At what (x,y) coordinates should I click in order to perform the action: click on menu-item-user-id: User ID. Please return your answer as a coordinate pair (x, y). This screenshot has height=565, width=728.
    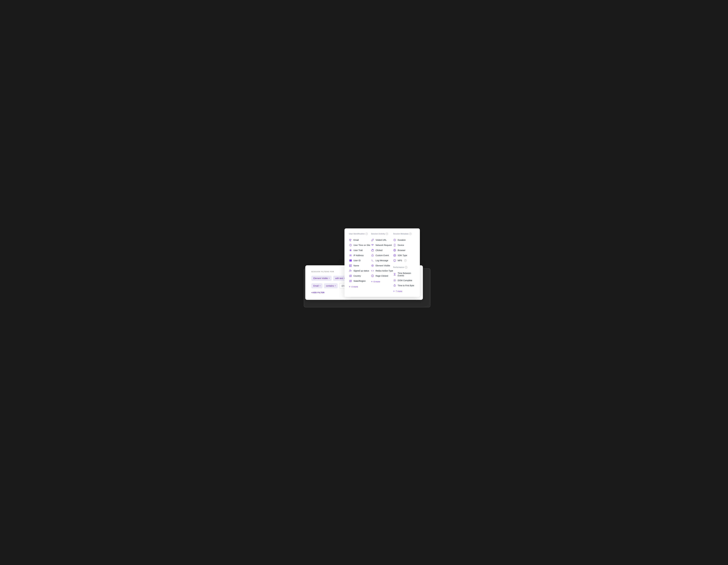
    Looking at the image, I should click on (360, 261).